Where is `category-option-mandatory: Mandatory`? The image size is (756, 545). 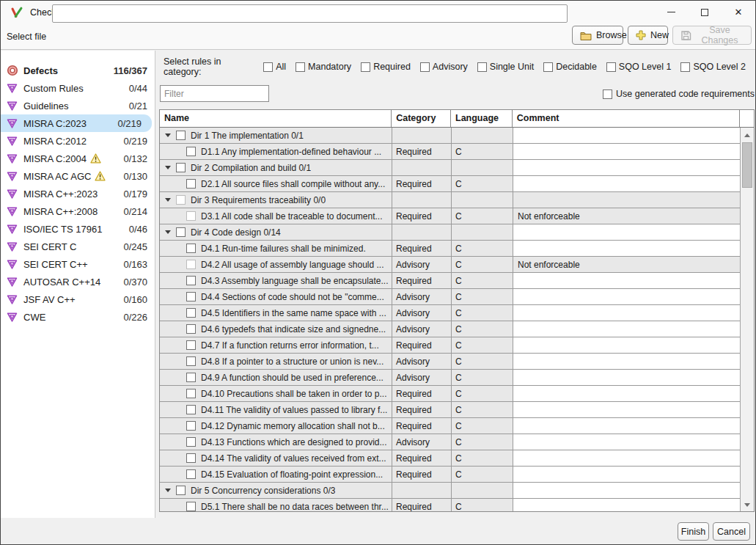 category-option-mandatory: Mandatory is located at coordinates (323, 67).